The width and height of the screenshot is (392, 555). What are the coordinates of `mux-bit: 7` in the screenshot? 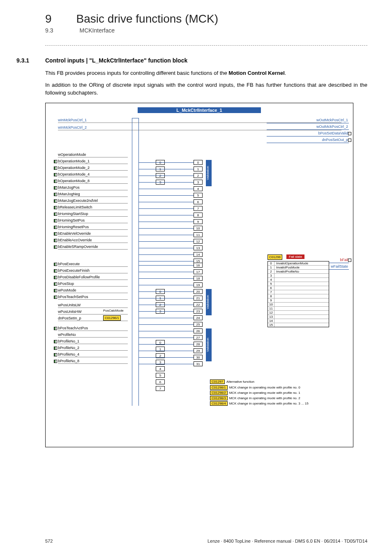 It's located at (198, 208).